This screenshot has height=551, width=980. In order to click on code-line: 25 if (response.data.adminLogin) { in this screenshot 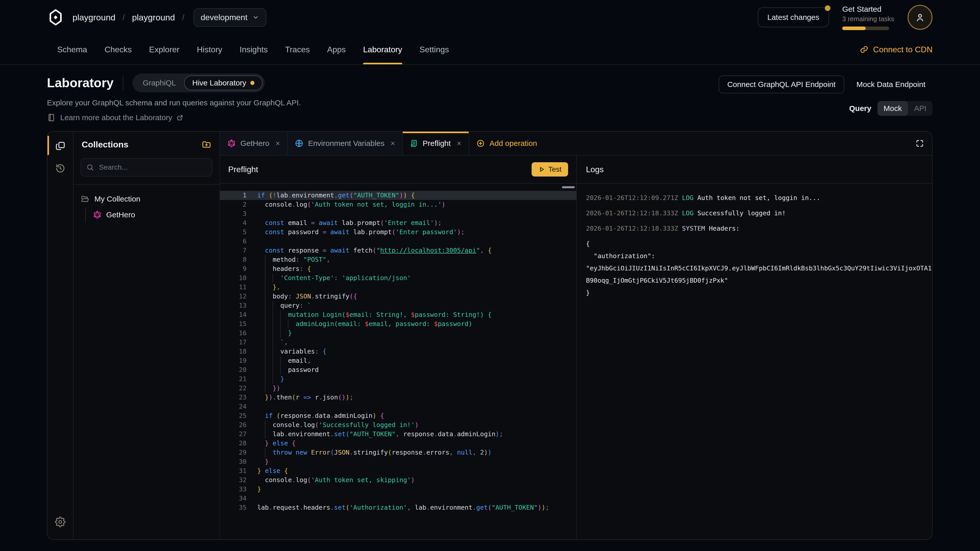, I will do `click(398, 416)`.